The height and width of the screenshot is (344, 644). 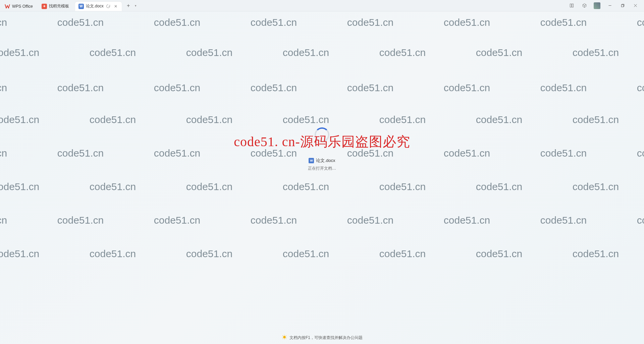 I want to click on loading-status-text: 正在打开文档…, so click(x=322, y=168).